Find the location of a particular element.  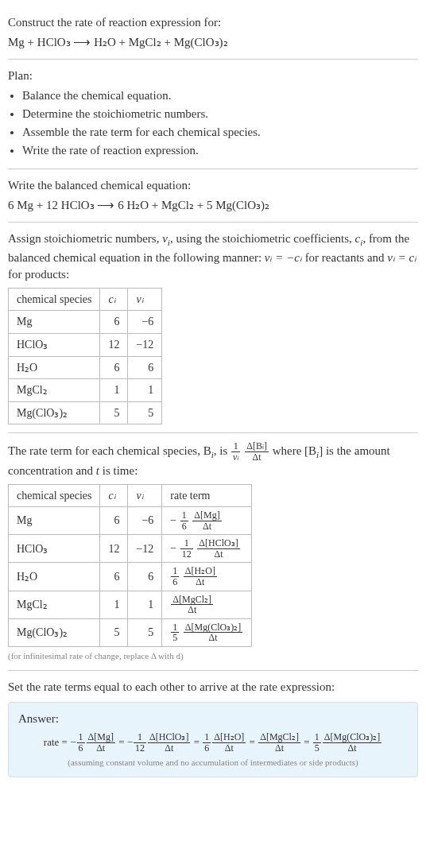

table-row: H₂O 6 6 is located at coordinates (86, 367).